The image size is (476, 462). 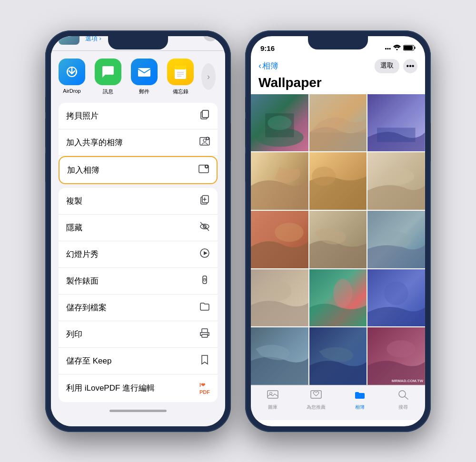 What do you see at coordinates (360, 400) in the screenshot?
I see `tab-albums: 相簿` at bounding box center [360, 400].